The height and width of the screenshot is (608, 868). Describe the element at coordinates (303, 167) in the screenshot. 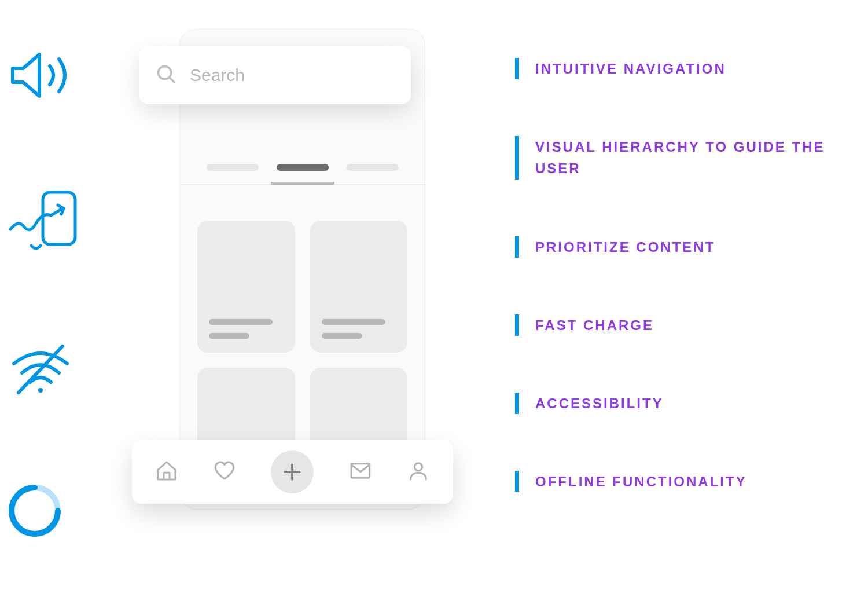

I see `tab-2-active` at that location.